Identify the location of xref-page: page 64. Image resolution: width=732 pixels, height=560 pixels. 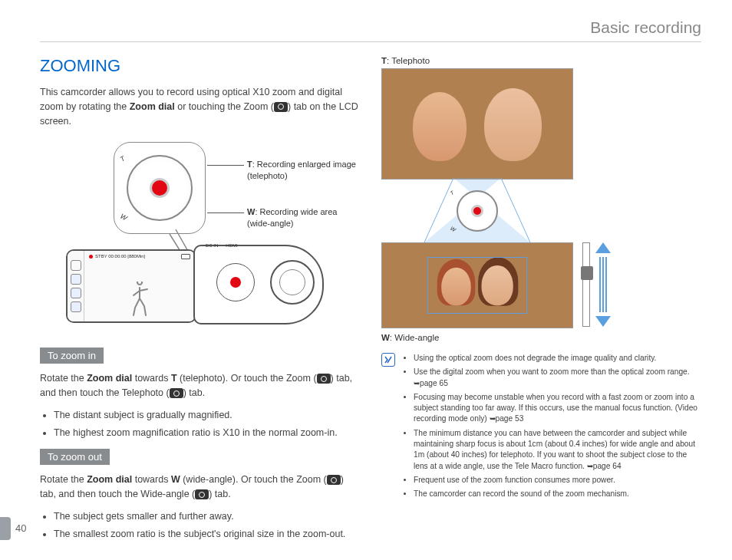
(608, 466).